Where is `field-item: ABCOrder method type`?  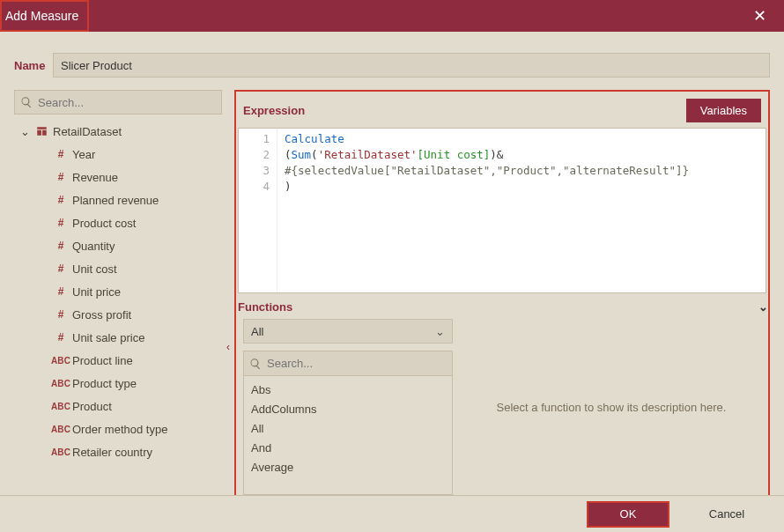 field-item: ABCOrder method type is located at coordinates (118, 429).